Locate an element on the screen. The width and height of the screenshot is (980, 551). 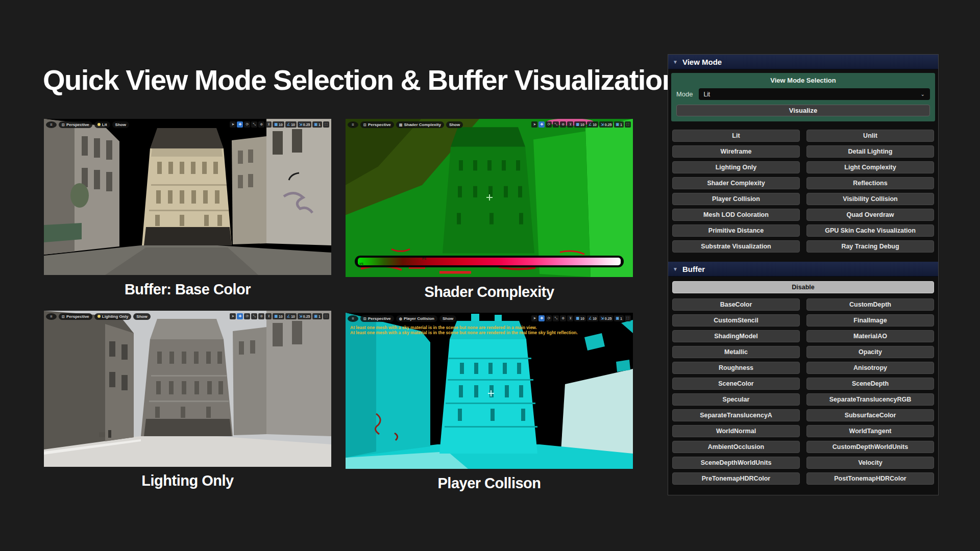
buffer-button-anisotropy: Anisotropy is located at coordinates (870, 368).